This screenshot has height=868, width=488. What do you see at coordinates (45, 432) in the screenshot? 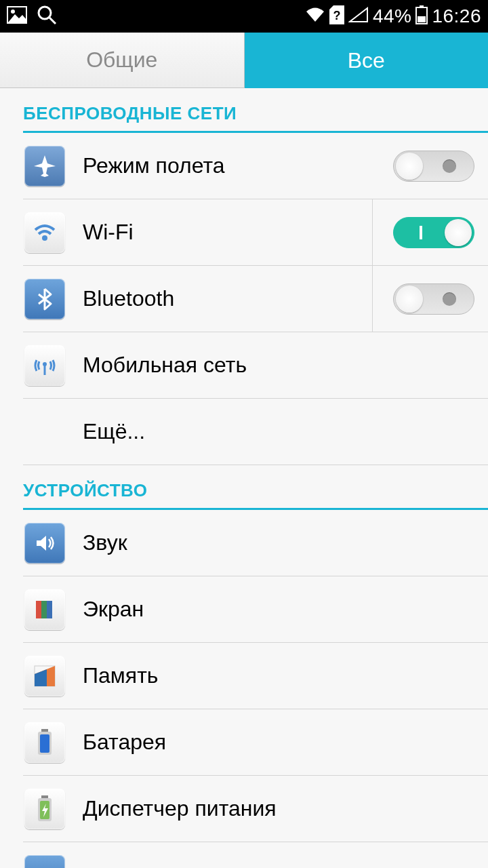
I see `more-spacer` at bounding box center [45, 432].